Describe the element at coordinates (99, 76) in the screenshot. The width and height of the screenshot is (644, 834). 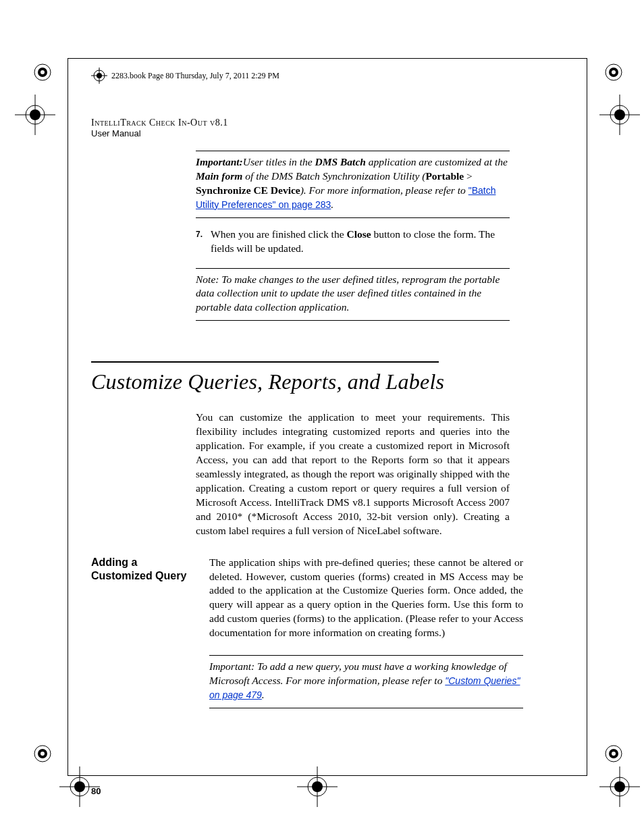
I see `book-mark-icon` at that location.